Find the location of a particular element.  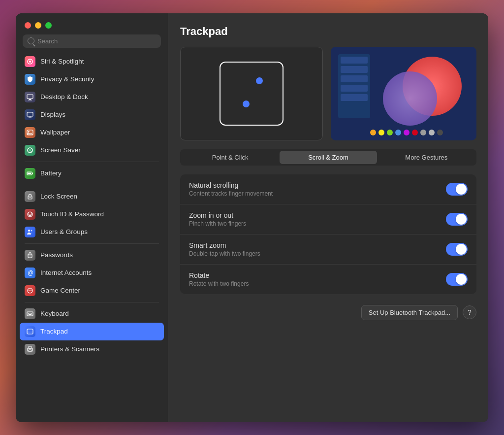

sidebar-label-users: Users & Groups is located at coordinates (64, 232).